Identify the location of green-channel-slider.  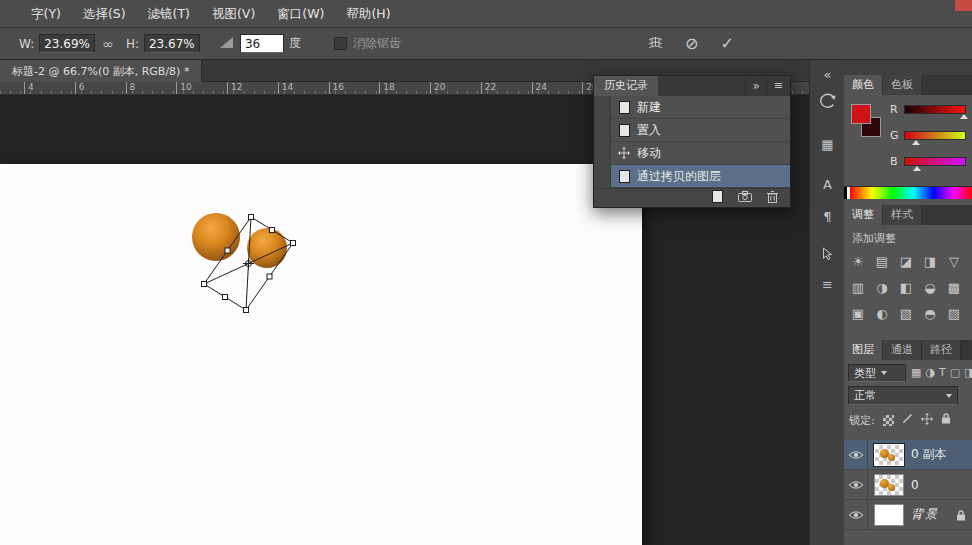
(935, 136).